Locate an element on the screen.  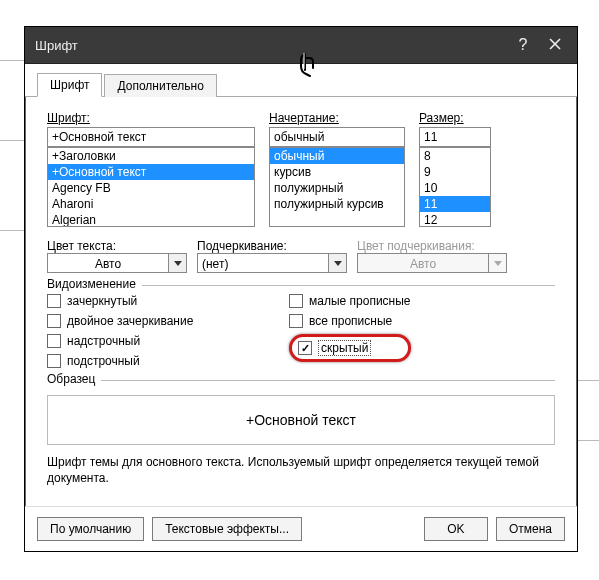
list-item: 11 is located at coordinates (455, 204).